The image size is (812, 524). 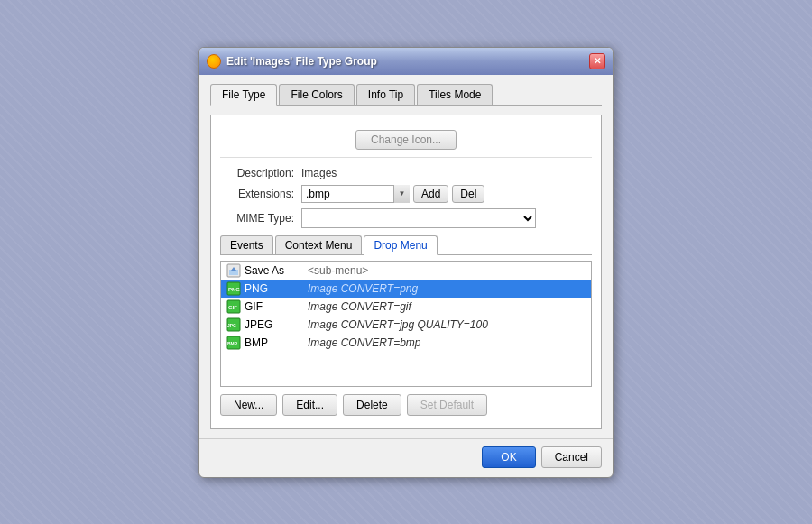 What do you see at coordinates (233, 308) in the screenshot?
I see `svg-text: GIF` at bounding box center [233, 308].